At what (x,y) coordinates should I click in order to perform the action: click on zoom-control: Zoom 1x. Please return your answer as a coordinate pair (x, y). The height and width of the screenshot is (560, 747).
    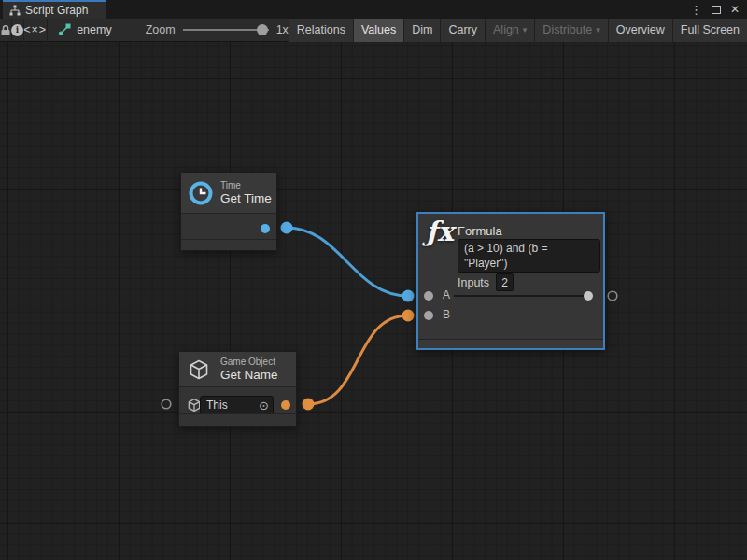
    Looking at the image, I should click on (217, 30).